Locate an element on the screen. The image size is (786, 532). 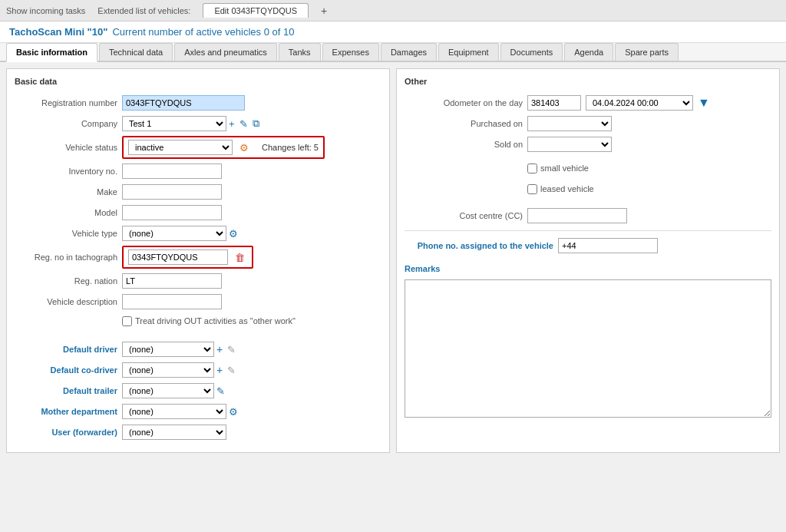
tab-damages: Damages is located at coordinates (408, 52).